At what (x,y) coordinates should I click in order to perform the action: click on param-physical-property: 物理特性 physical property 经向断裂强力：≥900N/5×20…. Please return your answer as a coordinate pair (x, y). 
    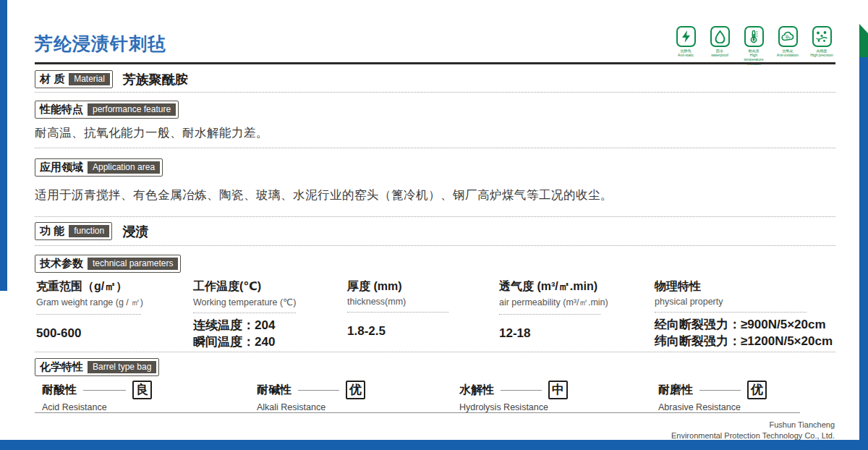
    Looking at the image, I should click on (749, 315).